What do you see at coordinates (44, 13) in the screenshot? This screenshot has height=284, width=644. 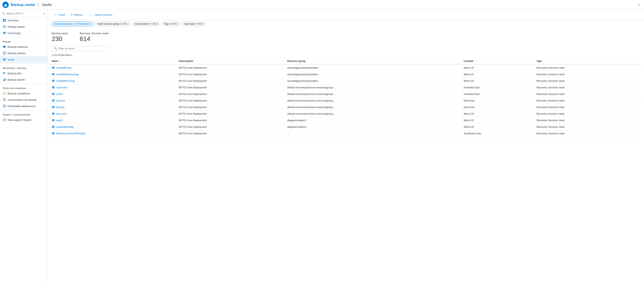 I see `collapse-sidebar-button: «` at bounding box center [44, 13].